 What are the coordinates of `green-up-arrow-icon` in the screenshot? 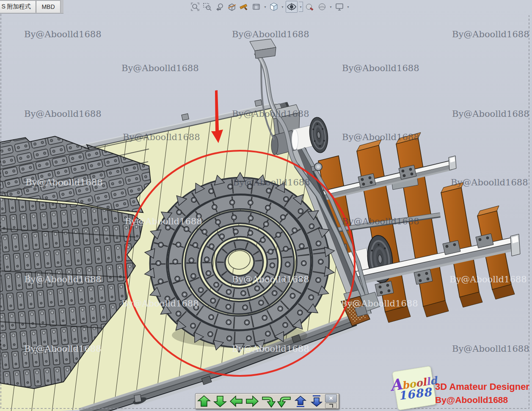 It's located at (204, 401).